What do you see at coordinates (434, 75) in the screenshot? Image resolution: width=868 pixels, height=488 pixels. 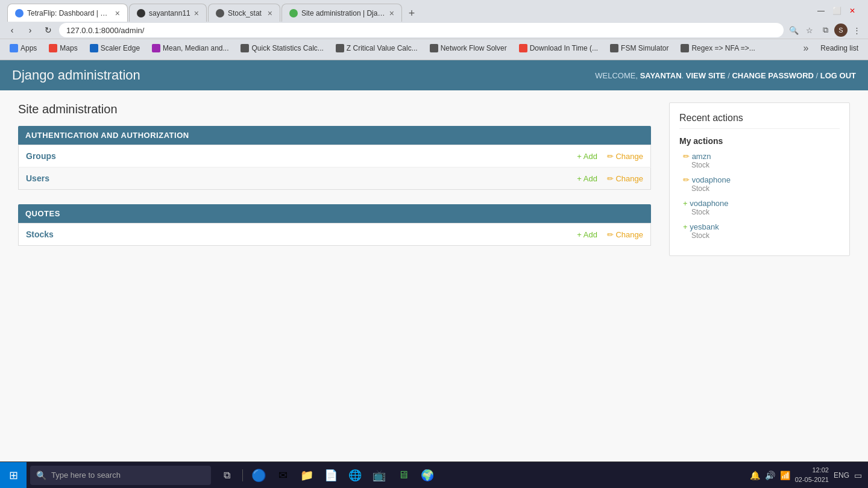 I see `django-admin-header: Django administration WELCOME, SAYANTAN.…` at bounding box center [434, 75].